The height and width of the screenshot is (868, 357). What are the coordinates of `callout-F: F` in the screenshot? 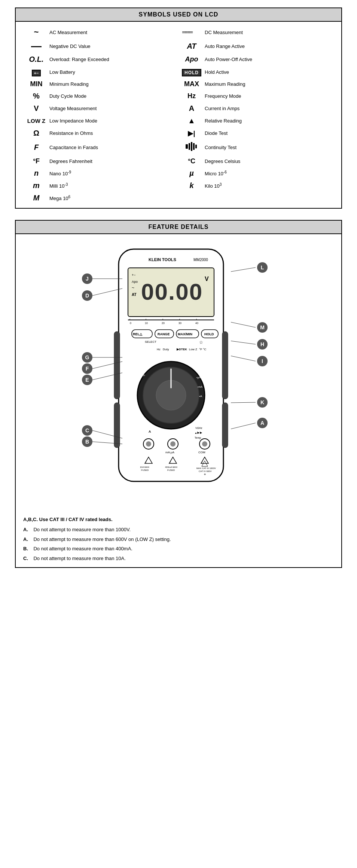 It's located at (87, 369).